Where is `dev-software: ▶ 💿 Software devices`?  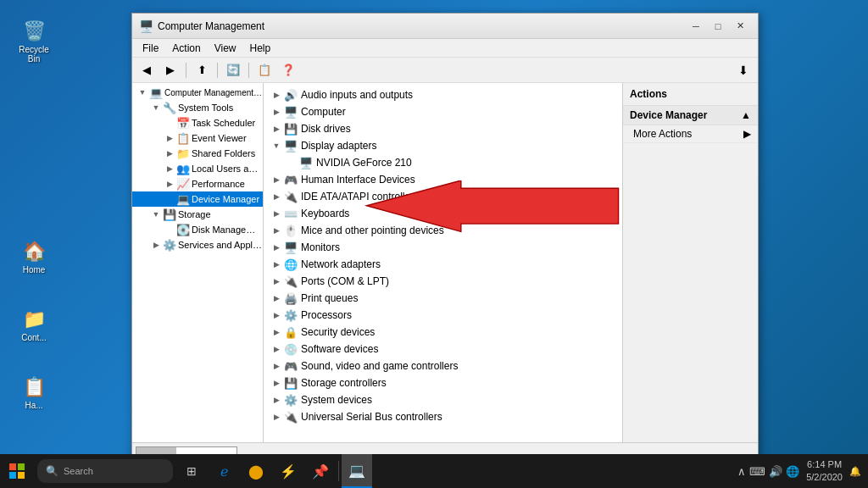
dev-software: ▶ 💿 Software devices is located at coordinates (442, 349).